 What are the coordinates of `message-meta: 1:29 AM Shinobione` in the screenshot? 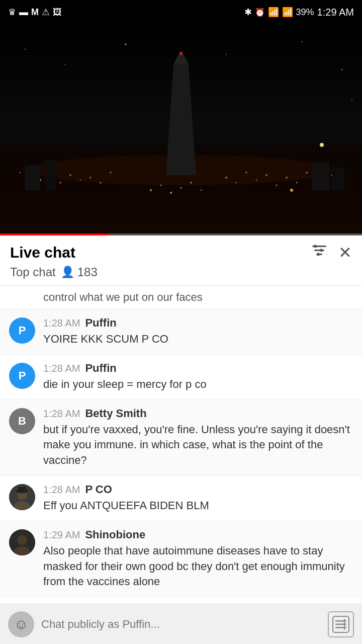 It's located at (198, 535).